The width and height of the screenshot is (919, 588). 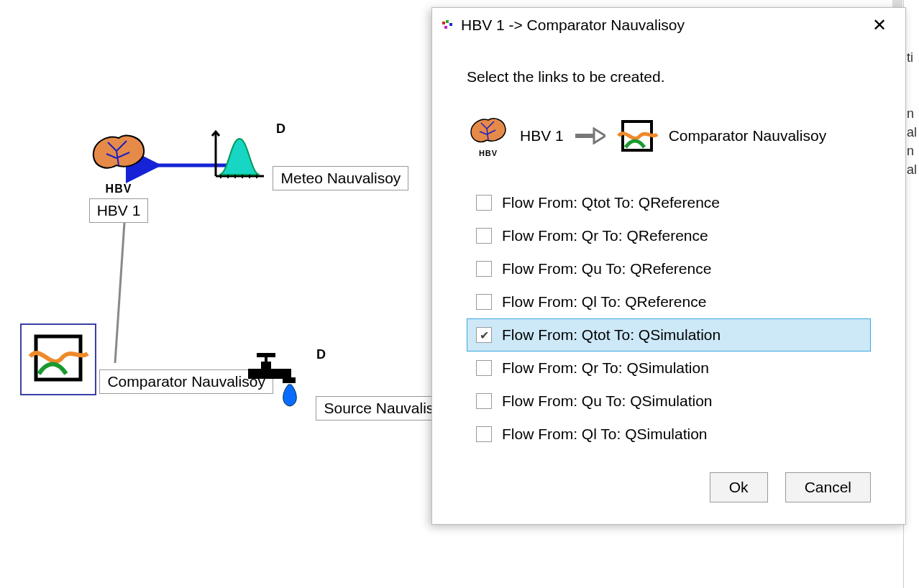 What do you see at coordinates (611, 335) in the screenshot?
I see `link-option-label: Flow From: Qtot To: QSimulation` at bounding box center [611, 335].